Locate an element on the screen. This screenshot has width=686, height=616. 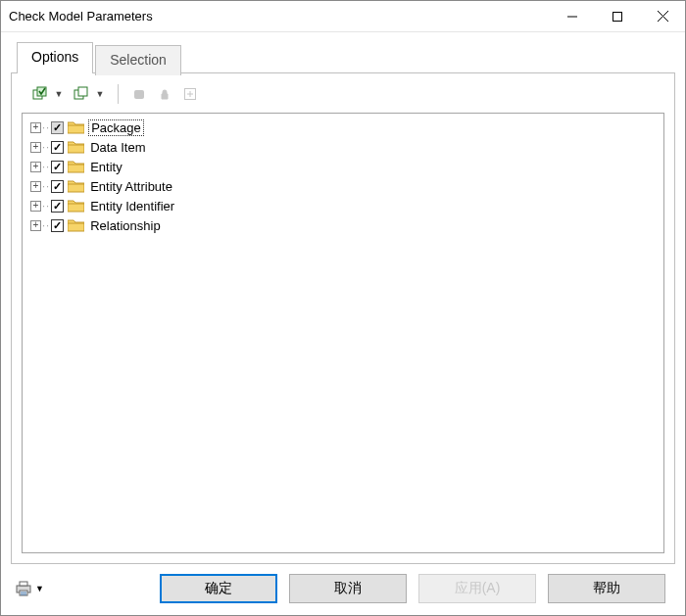
tab-selection: Selection is located at coordinates (138, 61).